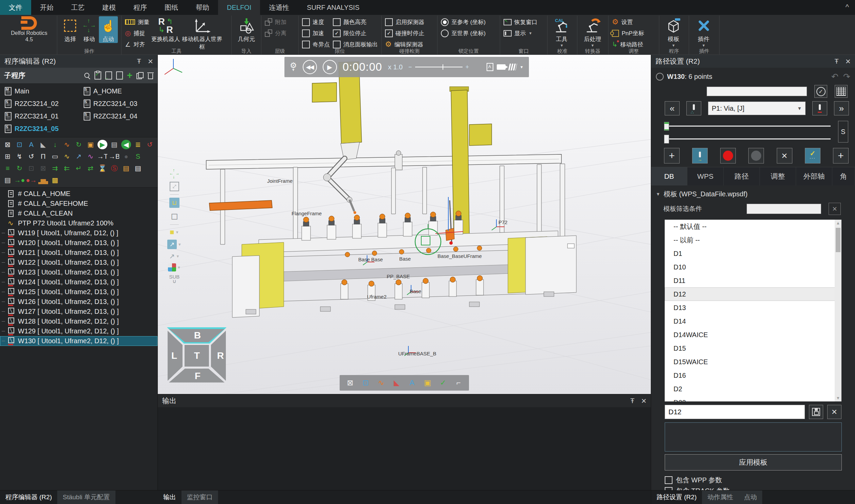  I want to click on path-settings-tab: 路径, so click(742, 176).